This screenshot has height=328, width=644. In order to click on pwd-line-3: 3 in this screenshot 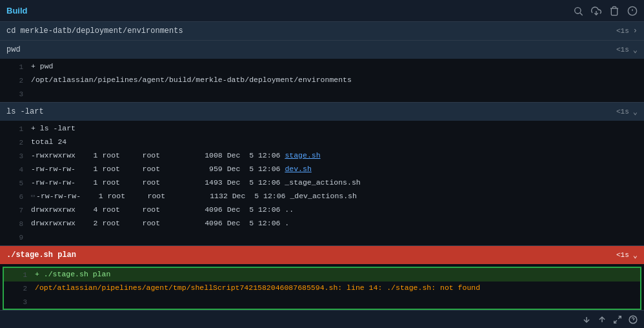, I will do `click(322, 94)`.